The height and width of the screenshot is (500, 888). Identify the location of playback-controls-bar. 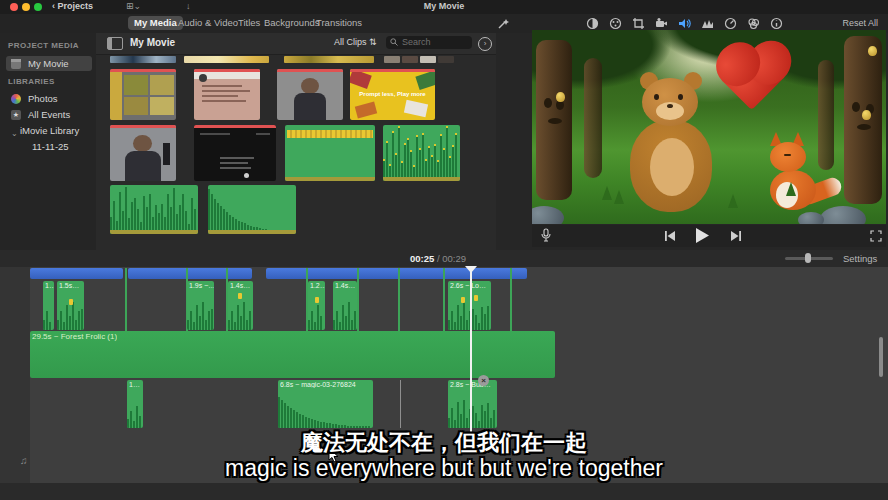
(709, 236).